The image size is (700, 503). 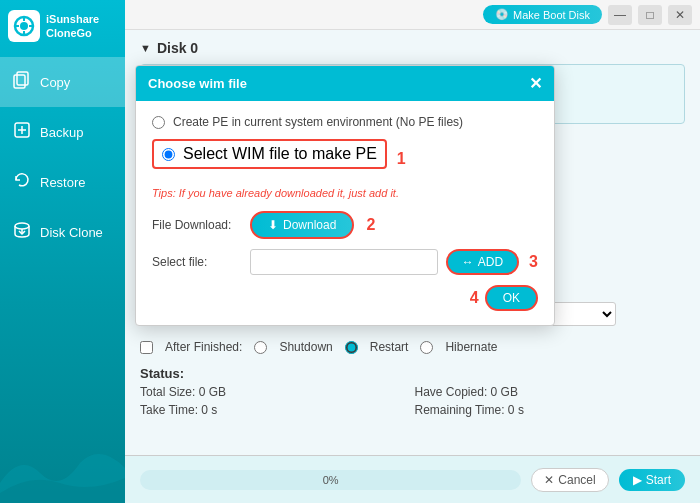 What do you see at coordinates (471, 347) in the screenshot?
I see `hibernate-label: Hibernate` at bounding box center [471, 347].